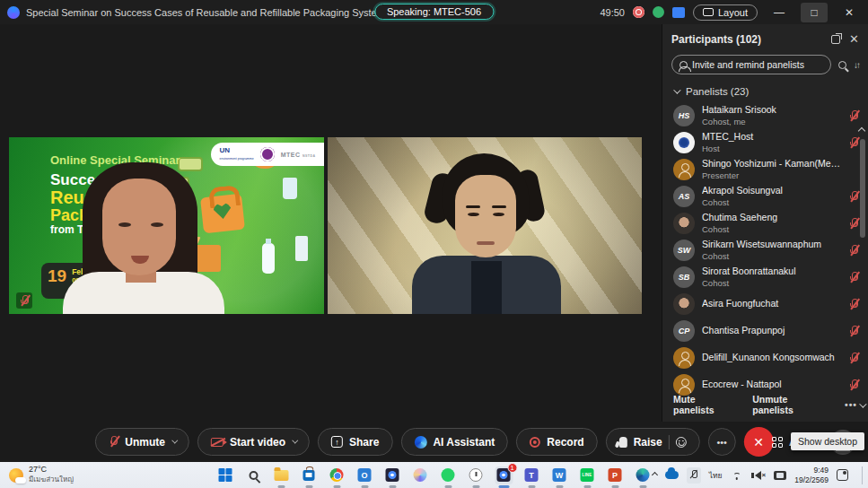 This screenshot has width=868, height=488. I want to click on popout-panel-icon, so click(836, 39).